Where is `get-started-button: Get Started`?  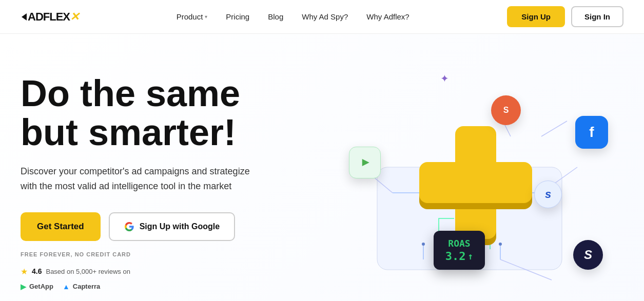
get-started-button: Get Started is located at coordinates (61, 227).